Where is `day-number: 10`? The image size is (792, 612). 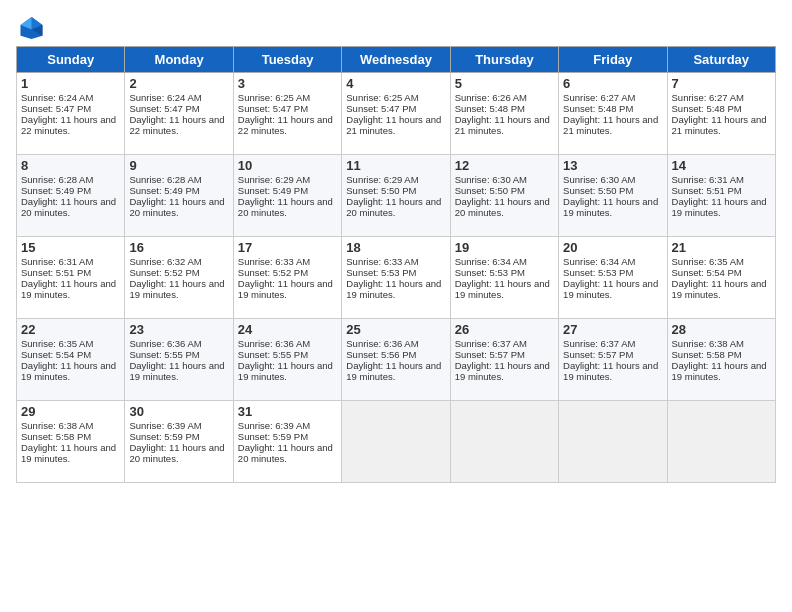
day-number: 10 is located at coordinates (288, 166).